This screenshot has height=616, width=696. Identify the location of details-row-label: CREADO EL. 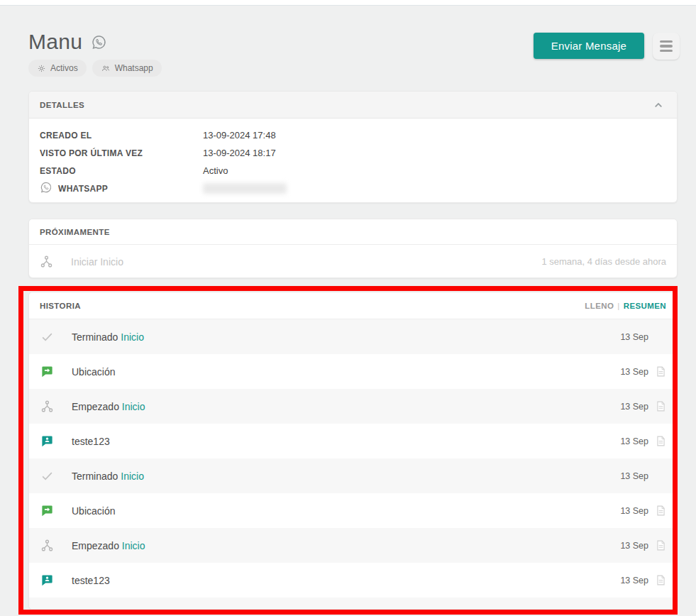
(121, 136).